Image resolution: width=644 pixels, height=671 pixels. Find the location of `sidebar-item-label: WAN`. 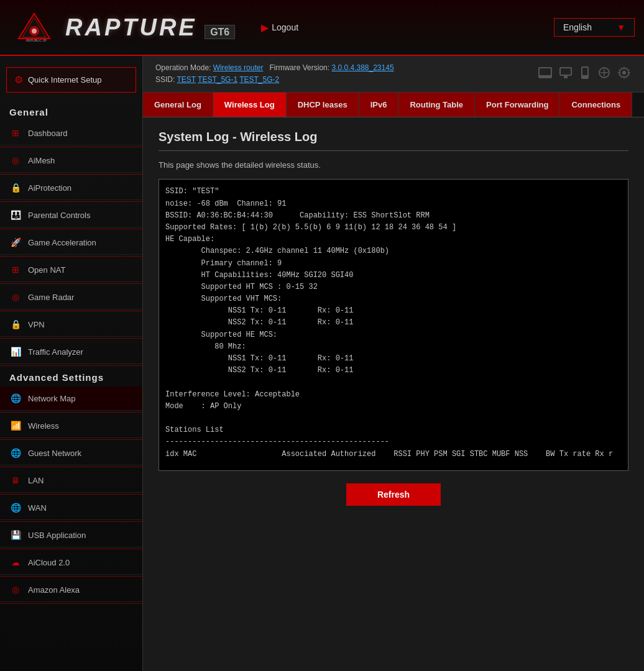

sidebar-item-label: WAN is located at coordinates (37, 508).